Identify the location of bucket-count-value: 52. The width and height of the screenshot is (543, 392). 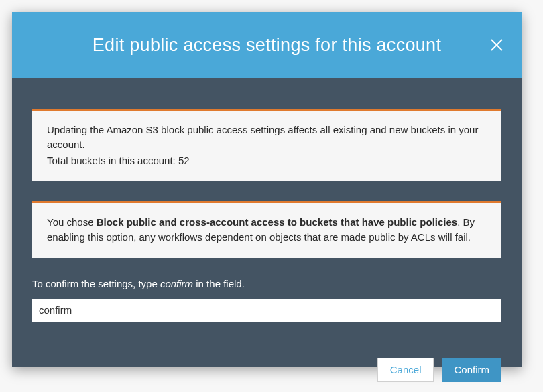
(184, 161).